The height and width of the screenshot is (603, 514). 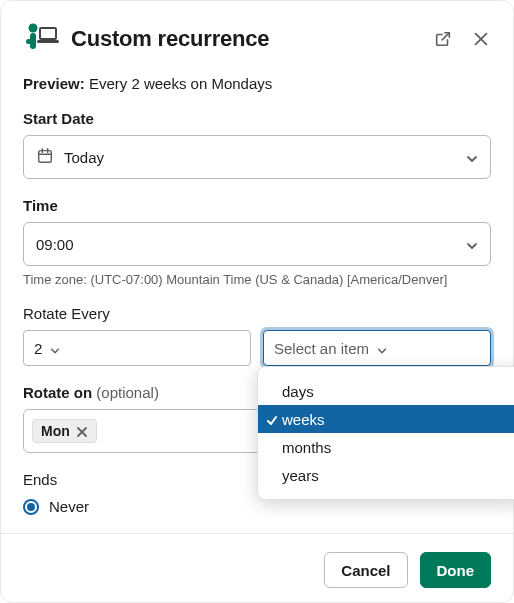 What do you see at coordinates (38, 348) in the screenshot?
I see `rotate-count-value: 2` at bounding box center [38, 348].